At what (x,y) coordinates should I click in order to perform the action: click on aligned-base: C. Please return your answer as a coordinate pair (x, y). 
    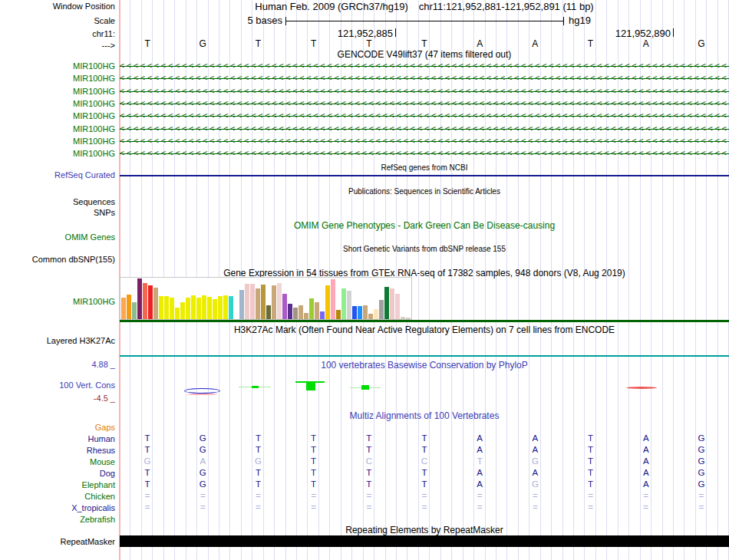
    Looking at the image, I should click on (369, 462).